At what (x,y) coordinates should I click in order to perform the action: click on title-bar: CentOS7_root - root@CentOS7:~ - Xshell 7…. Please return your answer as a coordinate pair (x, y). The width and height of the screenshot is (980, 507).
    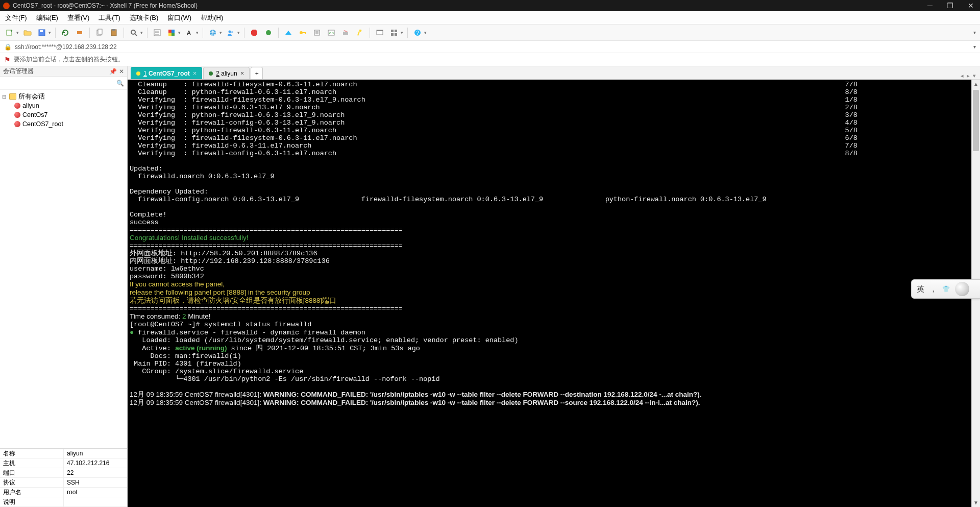
    Looking at the image, I should click on (490, 6).